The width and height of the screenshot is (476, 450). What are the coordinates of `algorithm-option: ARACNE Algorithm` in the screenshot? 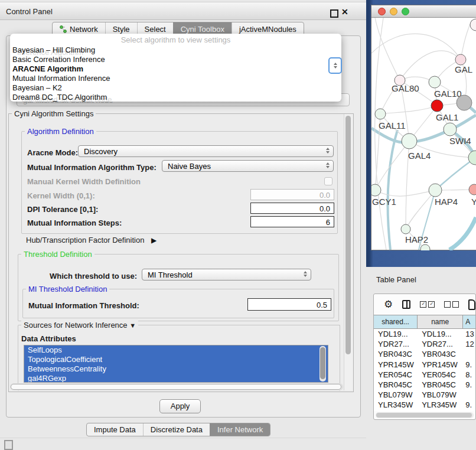 It's located at (176, 69).